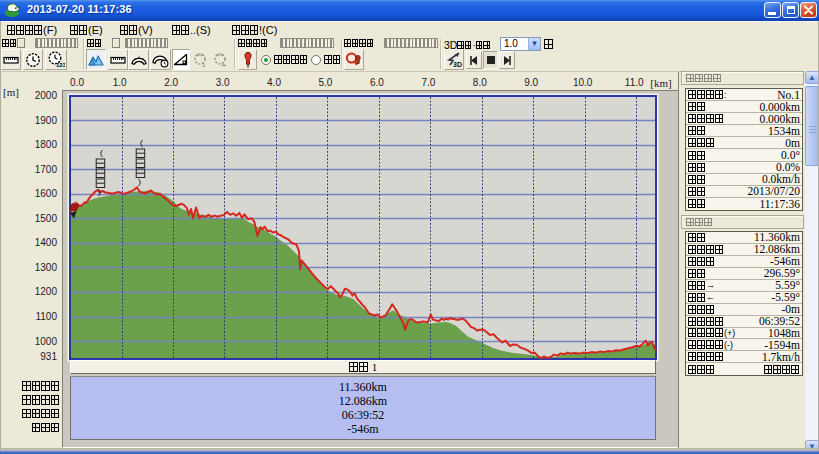  Describe the element at coordinates (60, 65) in the screenshot. I see `svg-text: 123` at that location.